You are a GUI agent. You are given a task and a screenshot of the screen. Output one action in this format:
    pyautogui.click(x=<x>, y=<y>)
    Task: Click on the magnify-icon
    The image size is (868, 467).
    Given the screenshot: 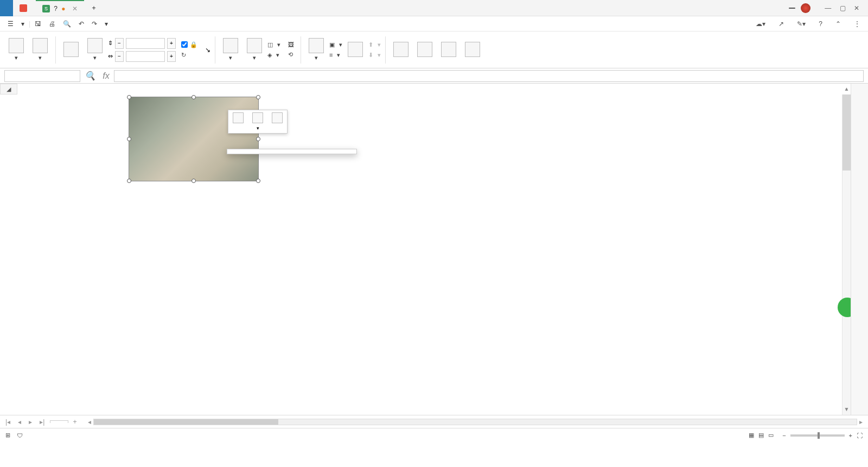 What is the action you would take?
    pyautogui.click(x=277, y=118)
    